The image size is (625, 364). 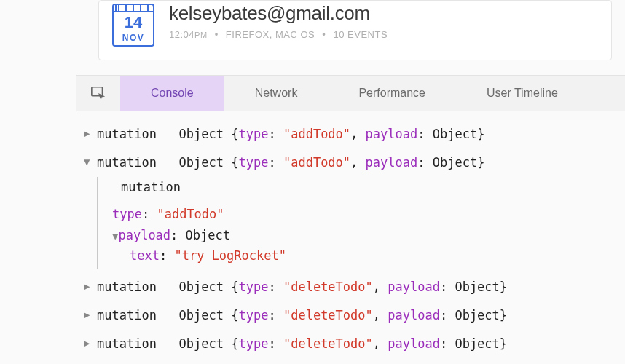 What do you see at coordinates (392, 93) in the screenshot?
I see `tab-performance: Performance` at bounding box center [392, 93].